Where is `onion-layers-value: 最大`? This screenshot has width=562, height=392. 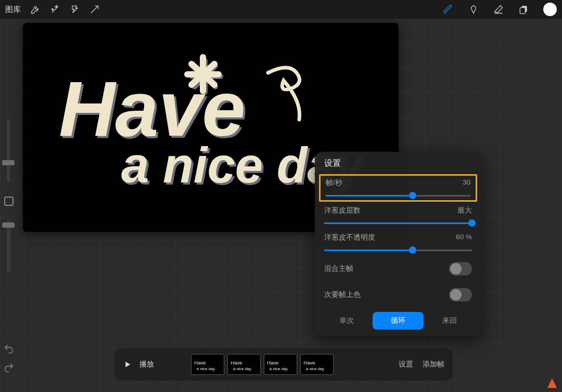 onion-layers-value: 最大 is located at coordinates (465, 211).